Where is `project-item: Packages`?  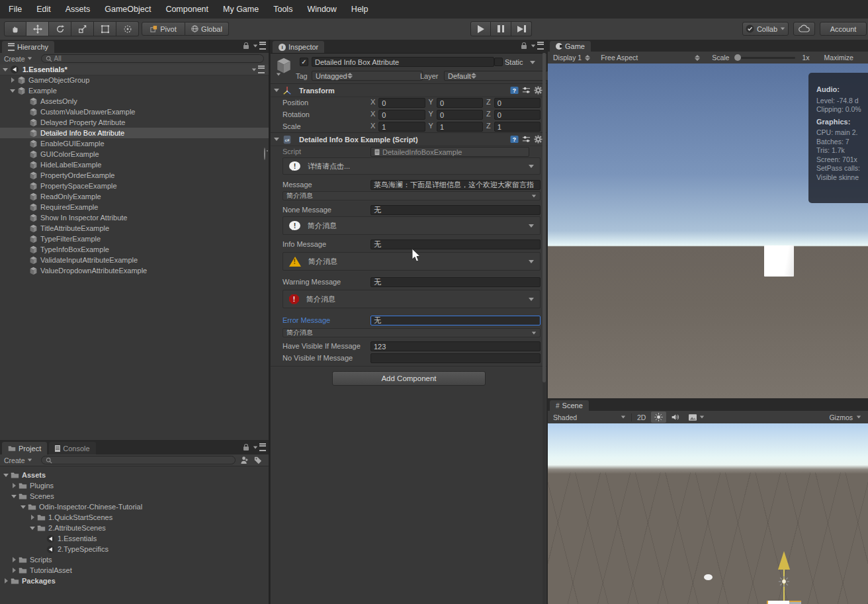
project-item: Packages is located at coordinates (134, 581).